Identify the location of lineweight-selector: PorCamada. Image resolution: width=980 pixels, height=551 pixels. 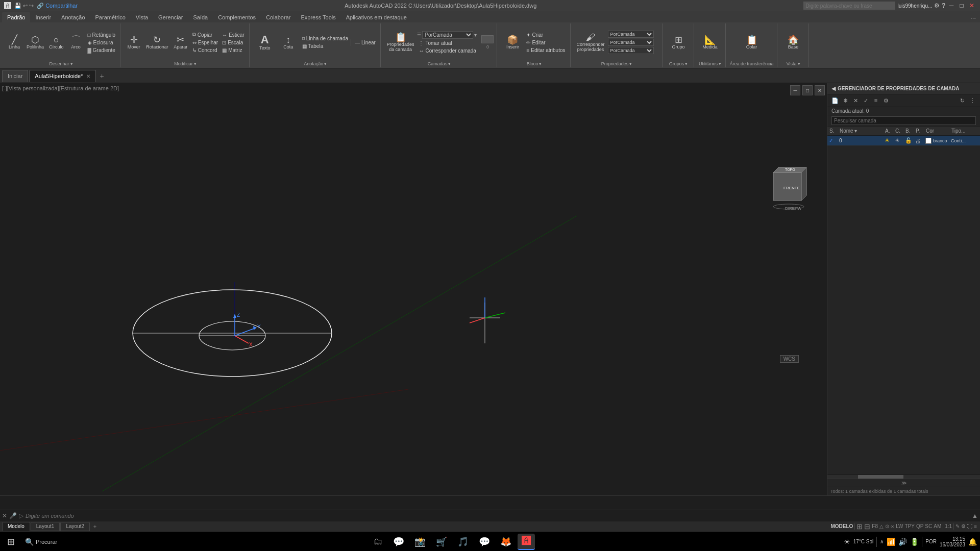
(631, 42).